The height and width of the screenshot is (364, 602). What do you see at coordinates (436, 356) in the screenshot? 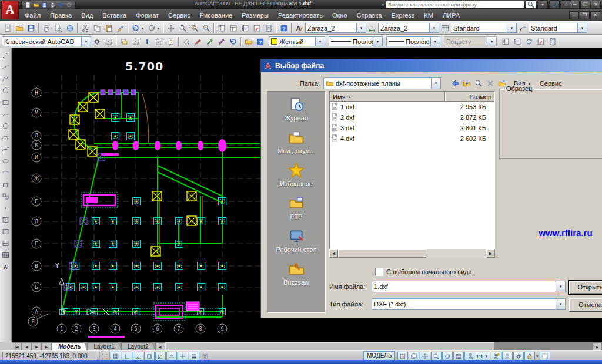
I see `status-zoom-icon` at bounding box center [436, 356].